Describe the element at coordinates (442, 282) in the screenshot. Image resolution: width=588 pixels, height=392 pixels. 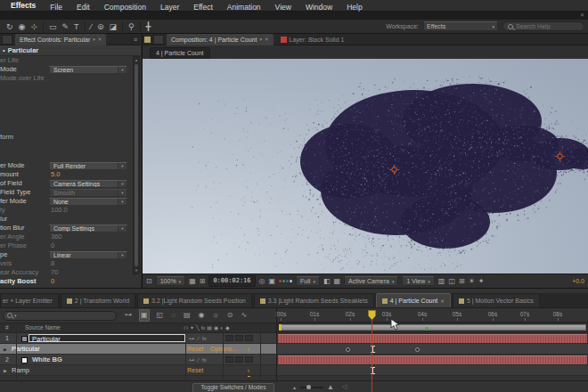
I see `share-view-icon: ▥` at that location.